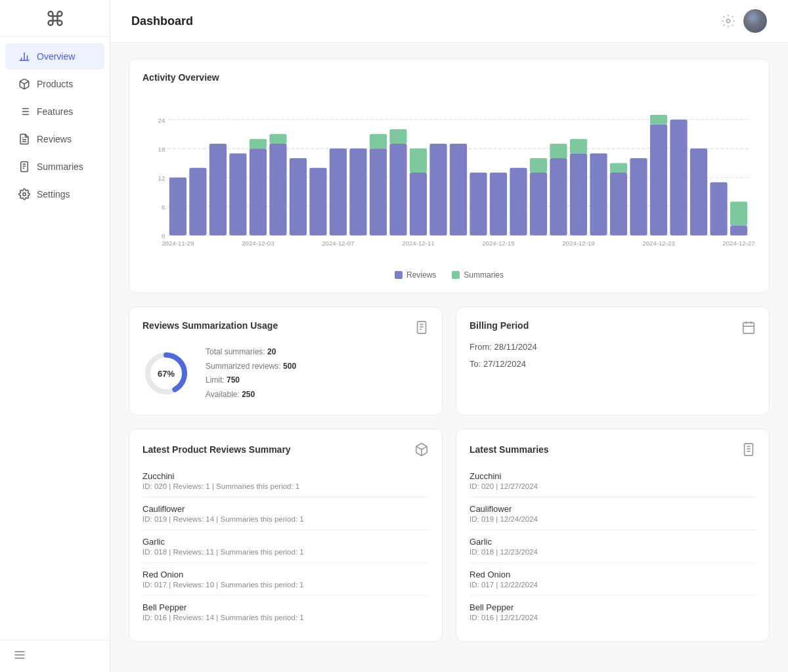  Describe the element at coordinates (613, 519) in the screenshot. I see `list-item-sub: ID: 019 | 12/24/2024` at that location.